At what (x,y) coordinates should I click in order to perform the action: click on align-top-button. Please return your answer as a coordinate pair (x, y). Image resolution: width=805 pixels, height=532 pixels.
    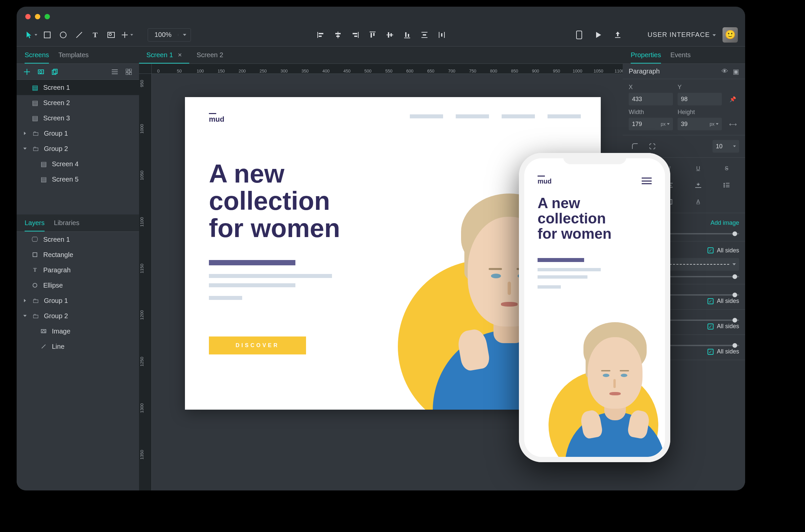
    Looking at the image, I should click on (373, 35).